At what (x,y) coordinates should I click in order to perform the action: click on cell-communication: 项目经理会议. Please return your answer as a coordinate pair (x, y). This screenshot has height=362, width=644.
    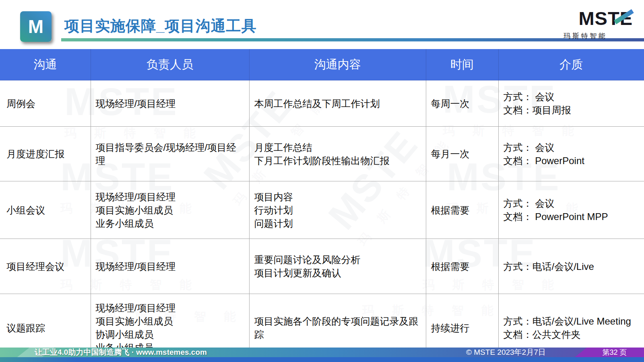
    Looking at the image, I should click on (45, 266).